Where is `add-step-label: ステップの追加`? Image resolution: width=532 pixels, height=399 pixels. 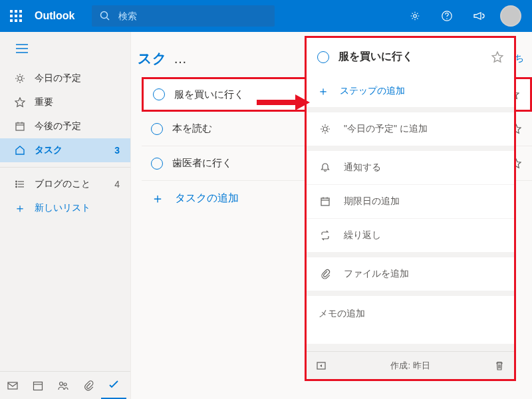
add-step-label: ステップの追加 is located at coordinates (372, 91).